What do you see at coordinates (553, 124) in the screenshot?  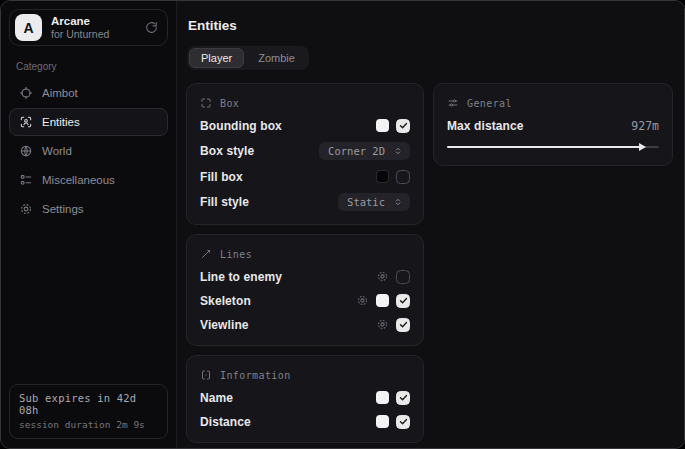 I see `general-panel: General Max distance 927m` at bounding box center [553, 124].